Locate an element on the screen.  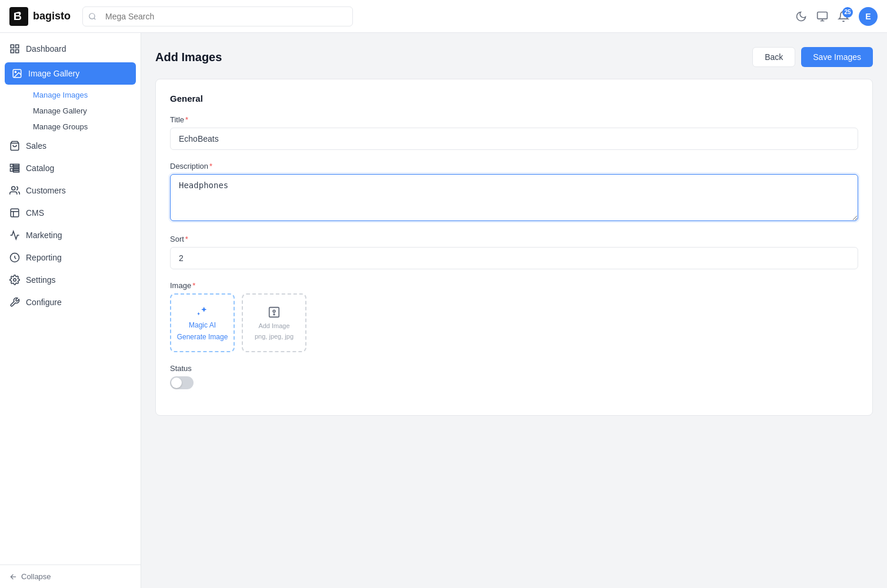
sidebar-subitem-manage-groups: Manage Groups is located at coordinates (84, 127).